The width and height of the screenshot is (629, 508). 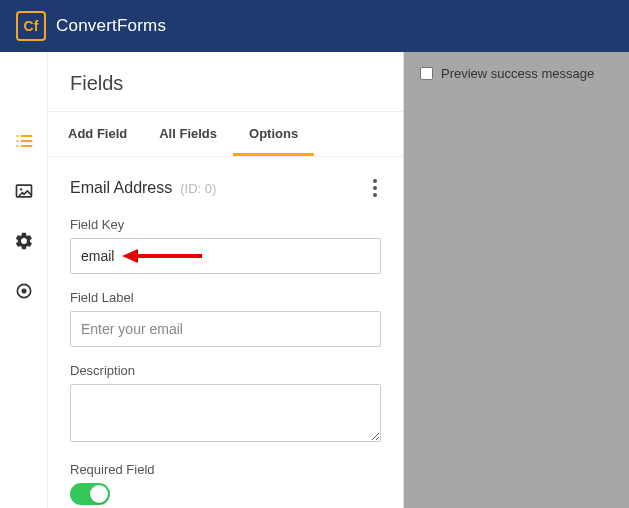 I want to click on field-label-label: Field Label, so click(x=226, y=298).